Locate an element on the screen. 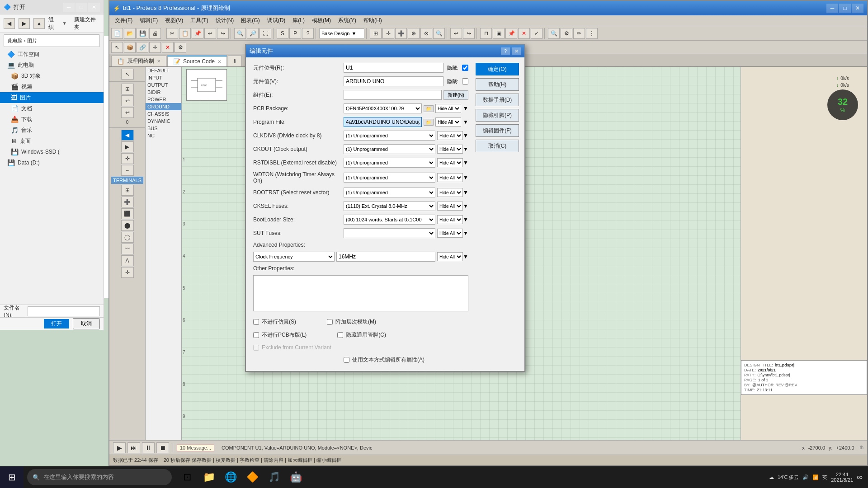 This screenshot has width=868, height=488. no-sim-checkbox is located at coordinates (256, 322).